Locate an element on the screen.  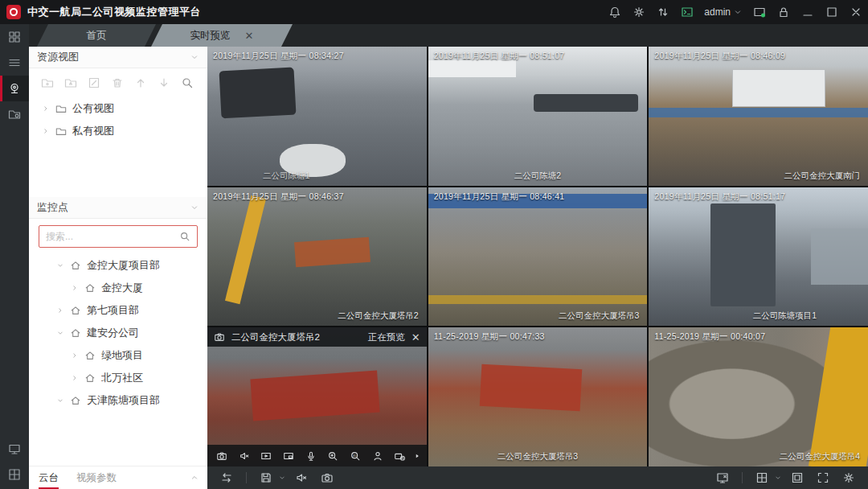
tree-item-site: 金控大厦 is located at coordinates (118, 288).